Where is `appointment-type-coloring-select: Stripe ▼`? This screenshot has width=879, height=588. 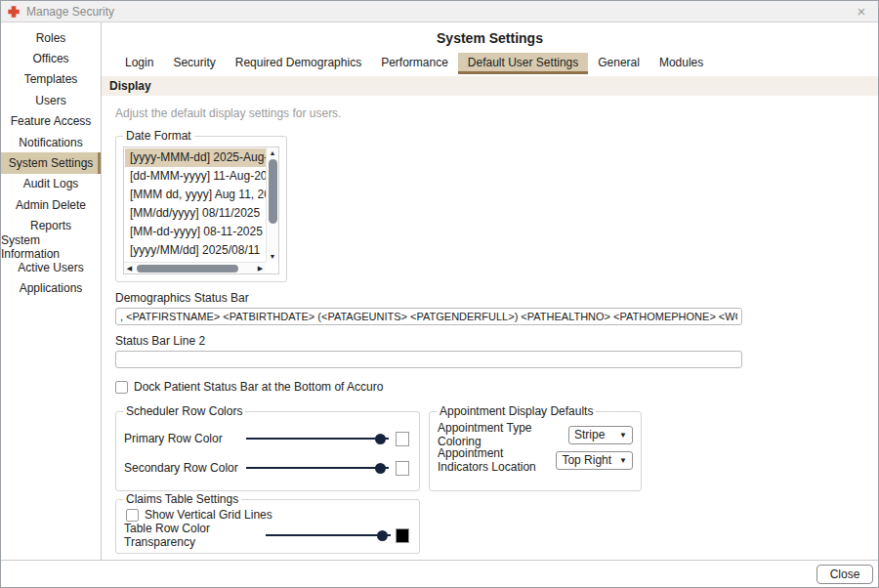
appointment-type-coloring-select: Stripe ▼ is located at coordinates (601, 436).